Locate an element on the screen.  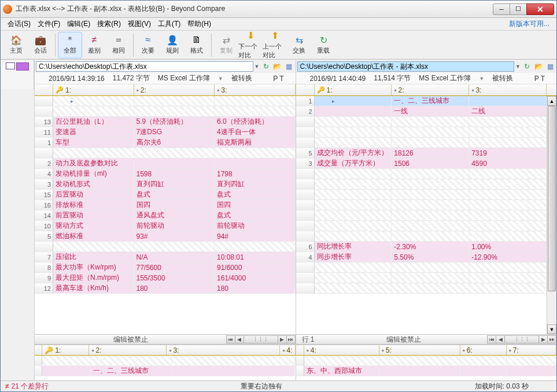
table-row: 1车型高尔夫6福克斯两厢 is located at coordinates (165, 143).